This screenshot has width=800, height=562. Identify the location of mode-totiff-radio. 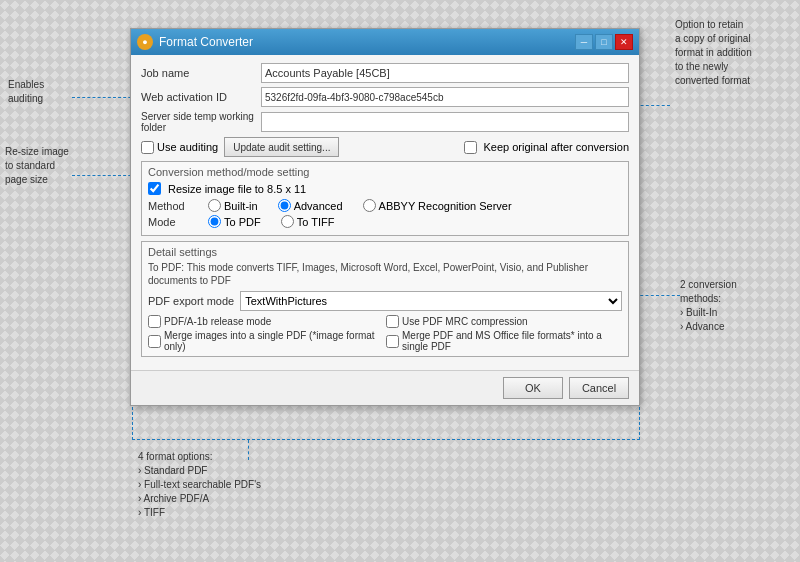
(288, 222).